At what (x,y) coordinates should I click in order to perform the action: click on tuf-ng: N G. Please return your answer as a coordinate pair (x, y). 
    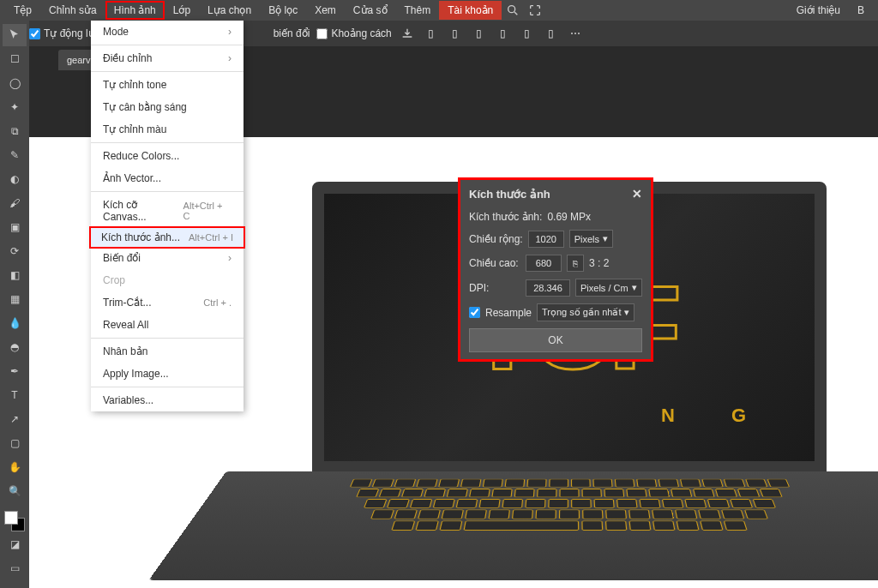
    Looking at the image, I should click on (717, 416).